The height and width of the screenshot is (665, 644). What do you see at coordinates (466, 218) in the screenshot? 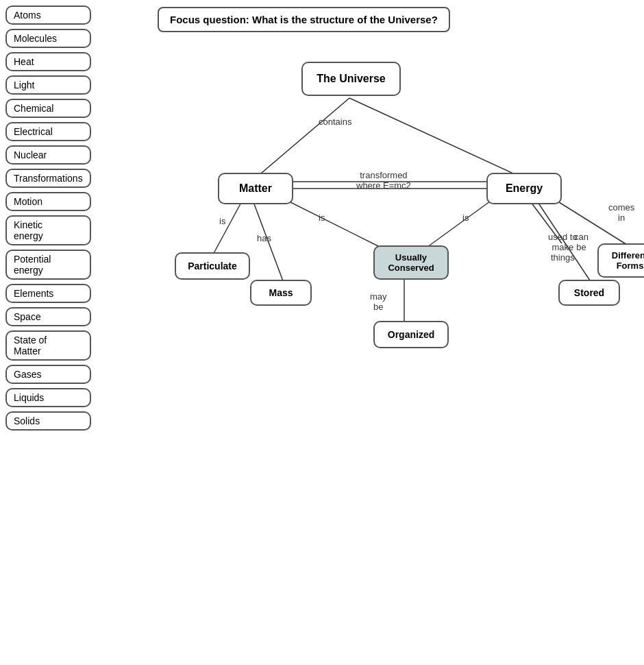
I see `label-is3: is` at bounding box center [466, 218].